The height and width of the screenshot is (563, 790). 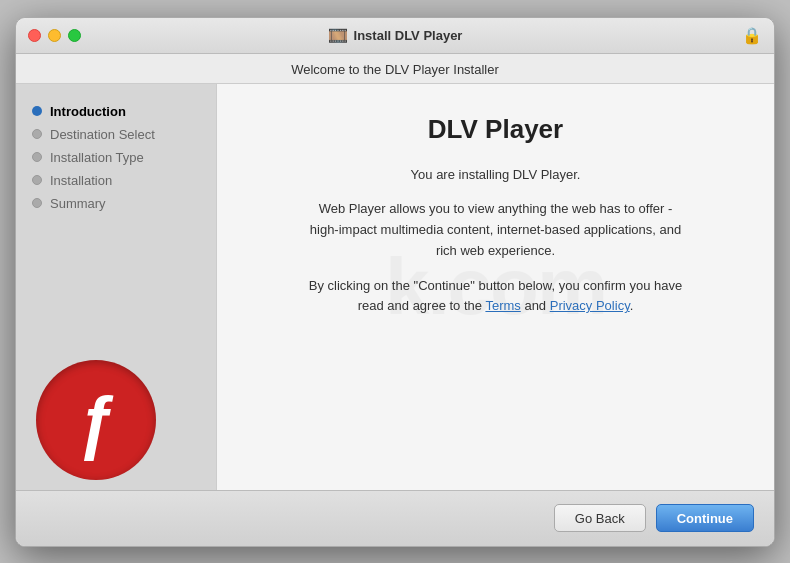 What do you see at coordinates (338, 36) in the screenshot?
I see `installer-emoji-icon: 🎞️` at bounding box center [338, 36].